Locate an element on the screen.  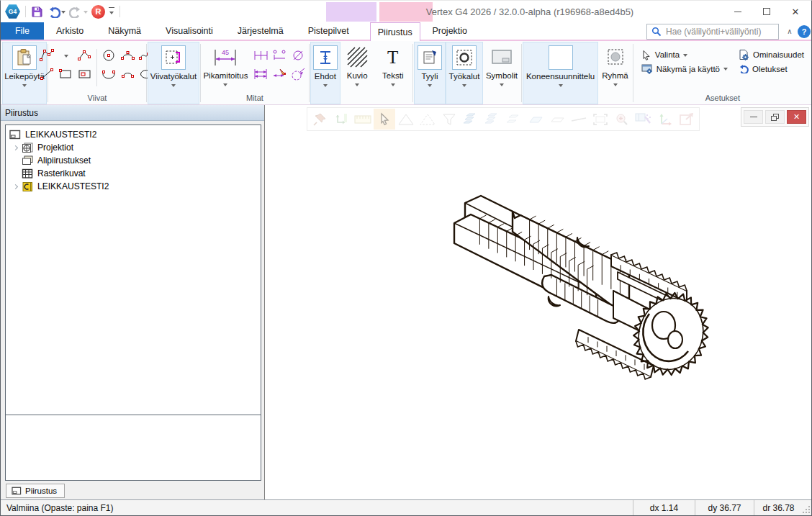
symbolit-button: Symbolit is located at coordinates (502, 66).